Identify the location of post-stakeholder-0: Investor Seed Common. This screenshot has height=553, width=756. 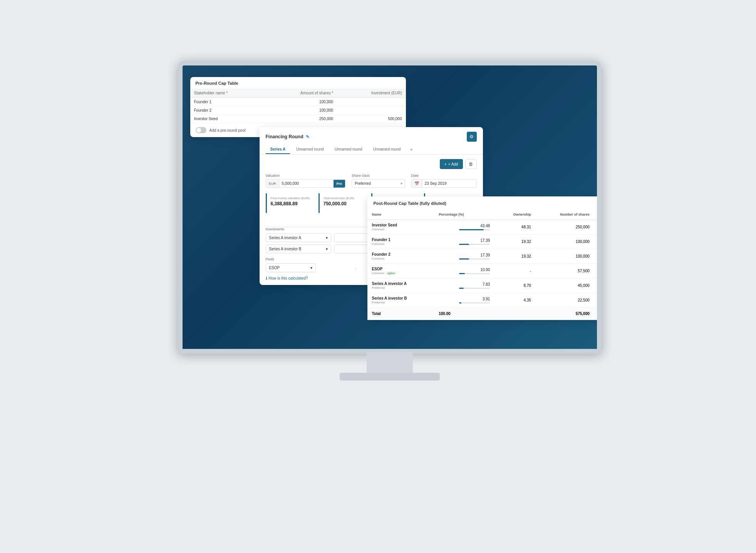
(401, 227).